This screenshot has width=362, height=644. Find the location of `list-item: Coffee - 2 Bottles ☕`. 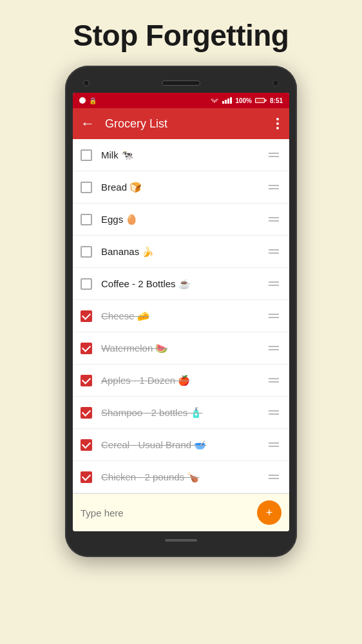

list-item: Coffee - 2 Bottles ☕ is located at coordinates (181, 284).